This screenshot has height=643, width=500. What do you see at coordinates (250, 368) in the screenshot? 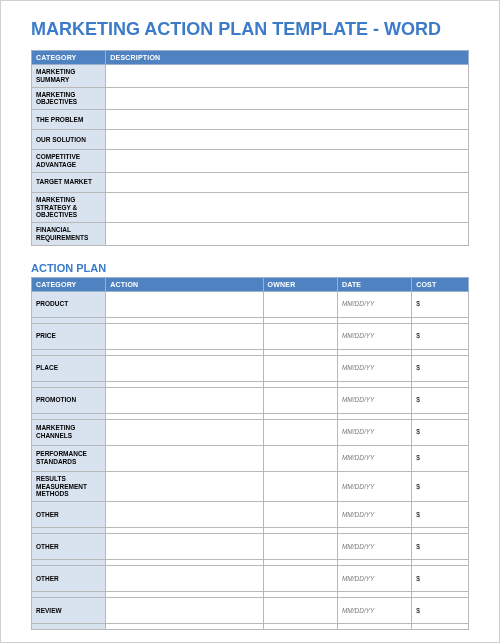
I see `table-row: PLACE MM/DD/YY $` at bounding box center [250, 368].